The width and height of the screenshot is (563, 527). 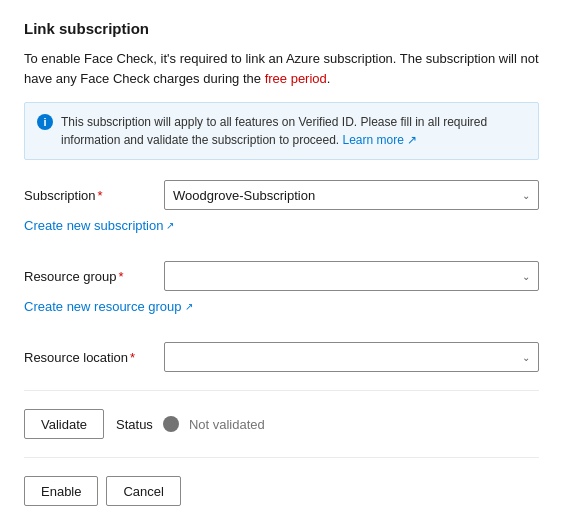 I want to click on create-resource-group-link: Create new resource group ↗, so click(x=108, y=306).